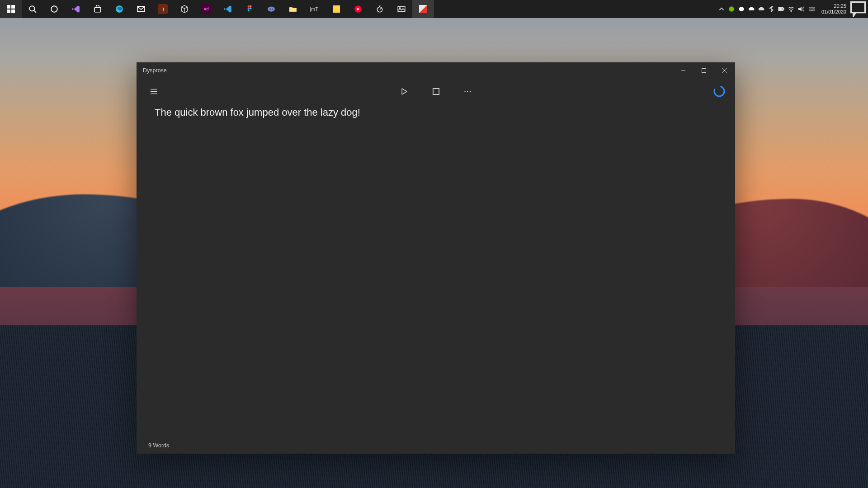  What do you see at coordinates (812, 9) in the screenshot?
I see `tray-keyboard` at bounding box center [812, 9].